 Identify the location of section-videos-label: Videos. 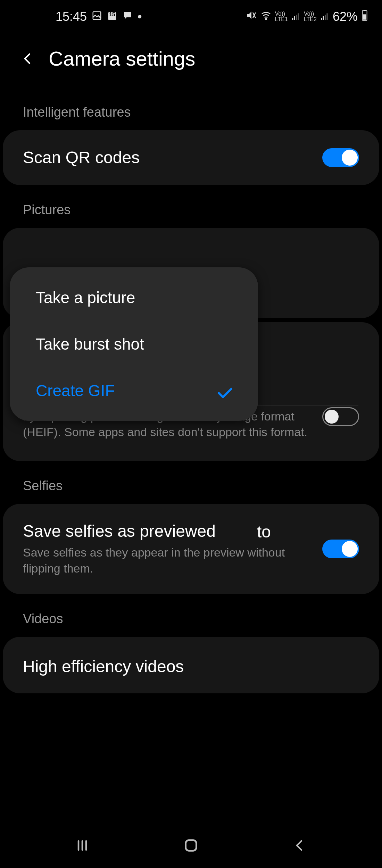
(191, 615).